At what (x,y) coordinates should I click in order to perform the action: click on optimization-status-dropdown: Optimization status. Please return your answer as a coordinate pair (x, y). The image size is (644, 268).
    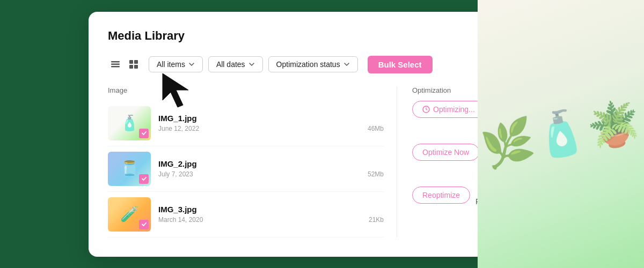
    Looking at the image, I should click on (313, 64).